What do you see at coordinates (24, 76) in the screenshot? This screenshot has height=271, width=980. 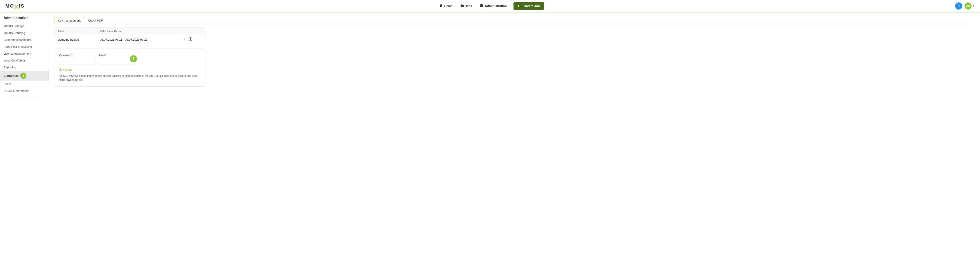 I see `sidebar-item-biometrics: Biometrics 1` at bounding box center [24, 76].